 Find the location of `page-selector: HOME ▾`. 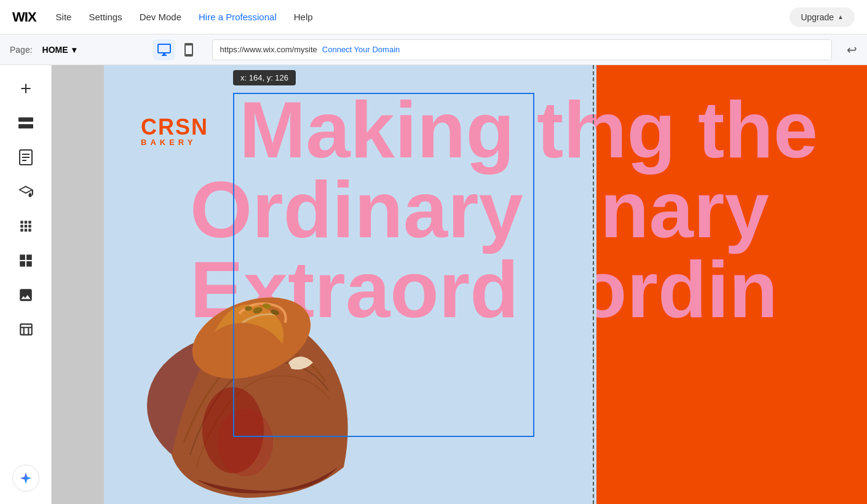

page-selector: HOME ▾ is located at coordinates (92, 50).